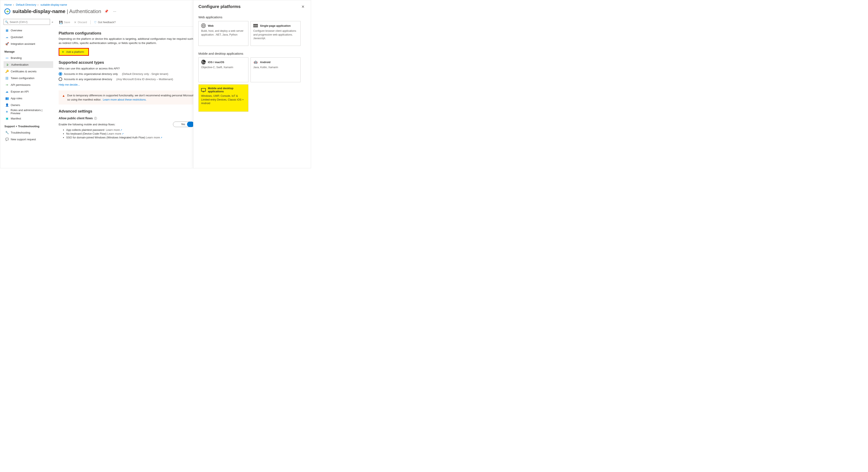 The height and width of the screenshot is (472, 868). I want to click on sidebar-item-label: Quickstart, so click(17, 37).